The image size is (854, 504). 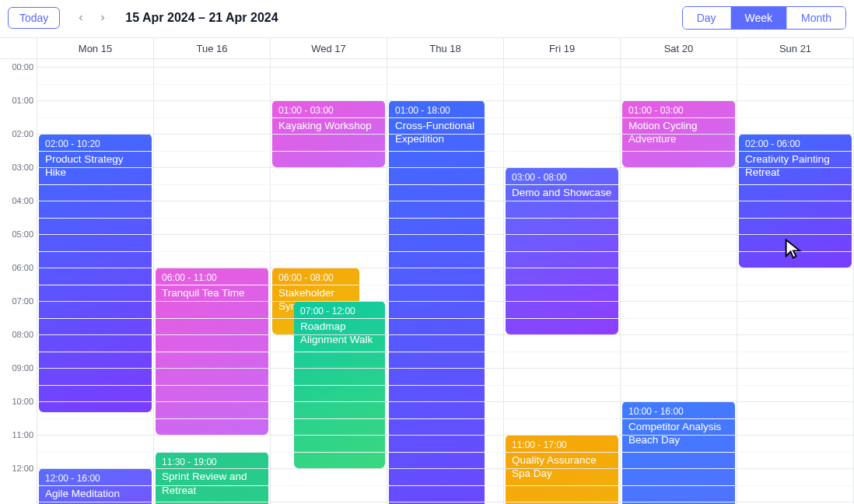 What do you see at coordinates (17, 468) in the screenshot?
I see `hour-label: 12:00` at bounding box center [17, 468].